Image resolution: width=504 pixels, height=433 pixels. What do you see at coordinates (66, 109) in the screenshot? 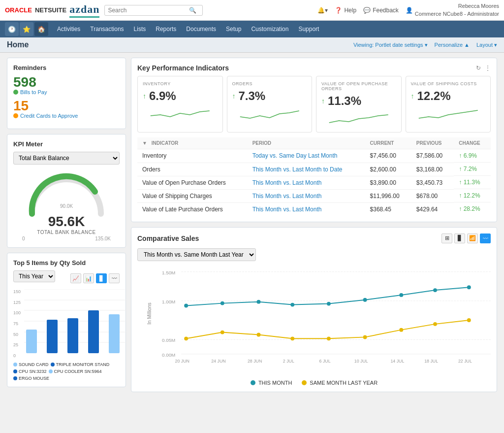
I see `credit-cards-reminder: 15 Credit Cards to Approve` at bounding box center [66, 109].